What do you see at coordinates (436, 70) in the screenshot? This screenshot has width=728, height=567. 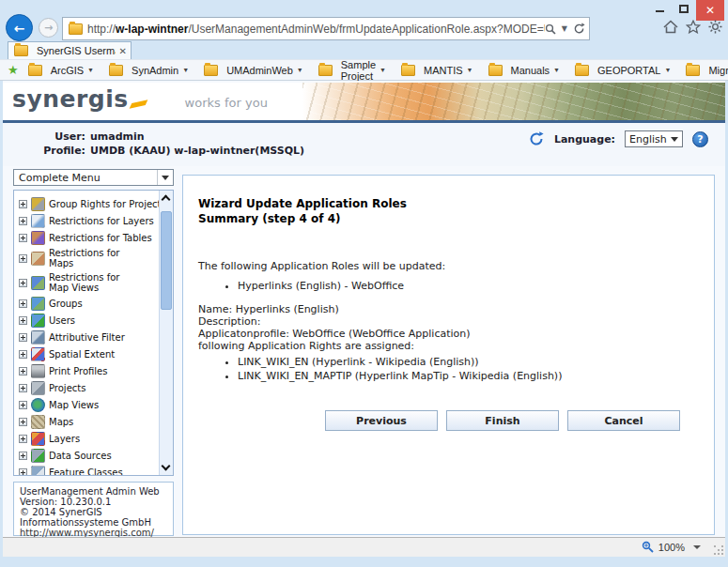 I see `favorite-mantis: MANTIS▼` at bounding box center [436, 70].